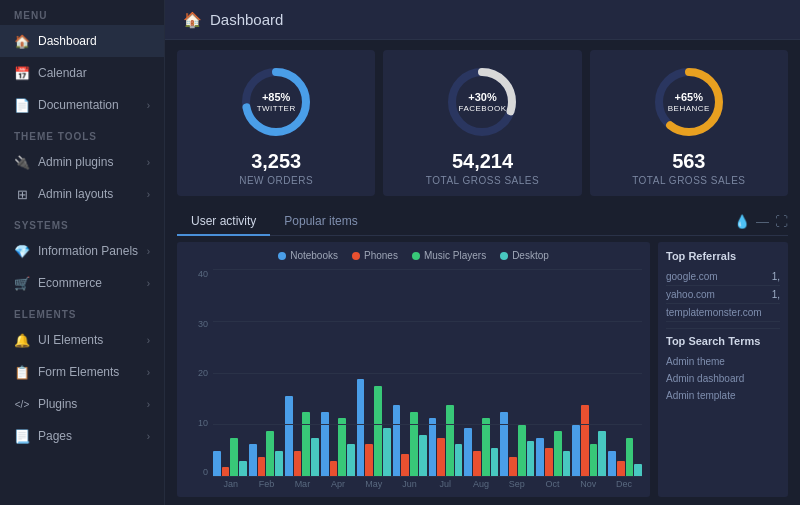 This screenshot has width=800, height=505. Describe the element at coordinates (82, 404) in the screenshot. I see `sidebar-item-plugins: </> Plugins ›` at that location.